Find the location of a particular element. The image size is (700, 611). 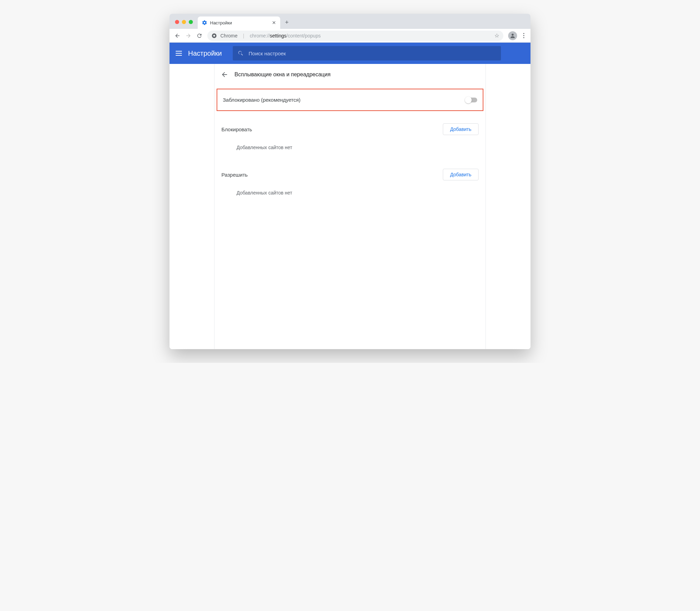

toggle-knob is located at coordinates (468, 100).